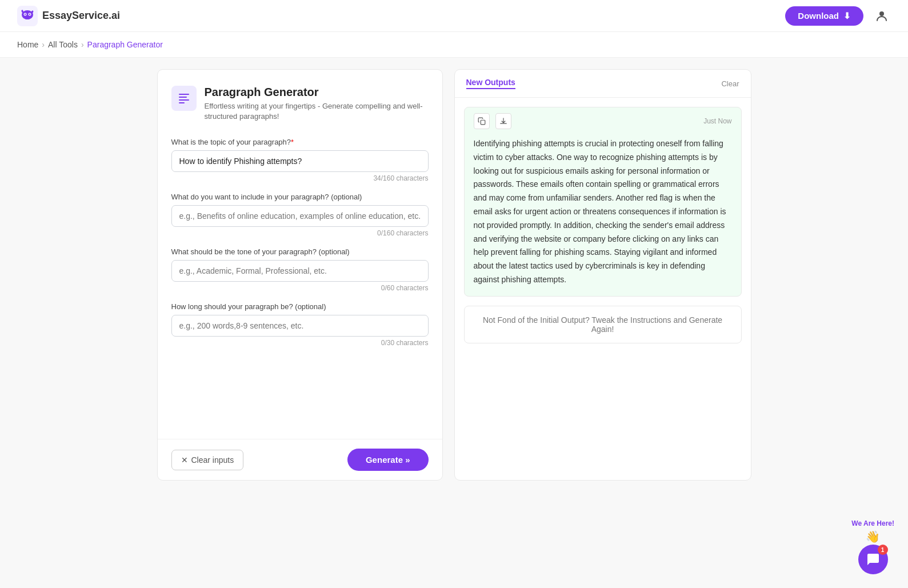 The image size is (908, 588). Describe the element at coordinates (482, 121) in the screenshot. I see `copy-icon` at that location.